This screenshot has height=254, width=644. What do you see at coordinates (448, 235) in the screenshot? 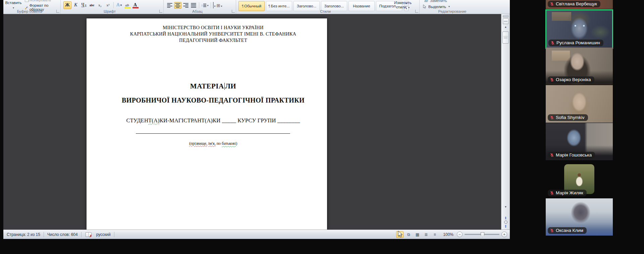
I see `zoom-level: 100%` at bounding box center [448, 235].